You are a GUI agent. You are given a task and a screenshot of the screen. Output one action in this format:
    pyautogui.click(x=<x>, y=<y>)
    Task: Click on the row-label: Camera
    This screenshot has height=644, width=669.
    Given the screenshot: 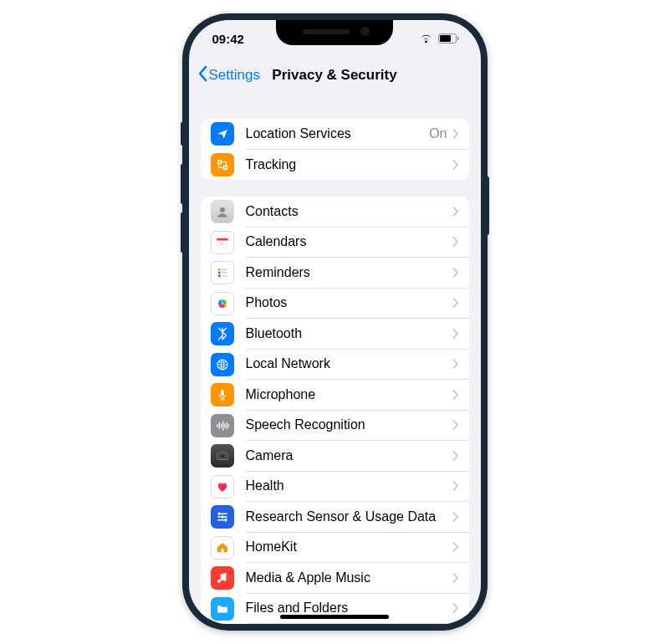 What is the action you would take?
    pyautogui.click(x=350, y=456)
    